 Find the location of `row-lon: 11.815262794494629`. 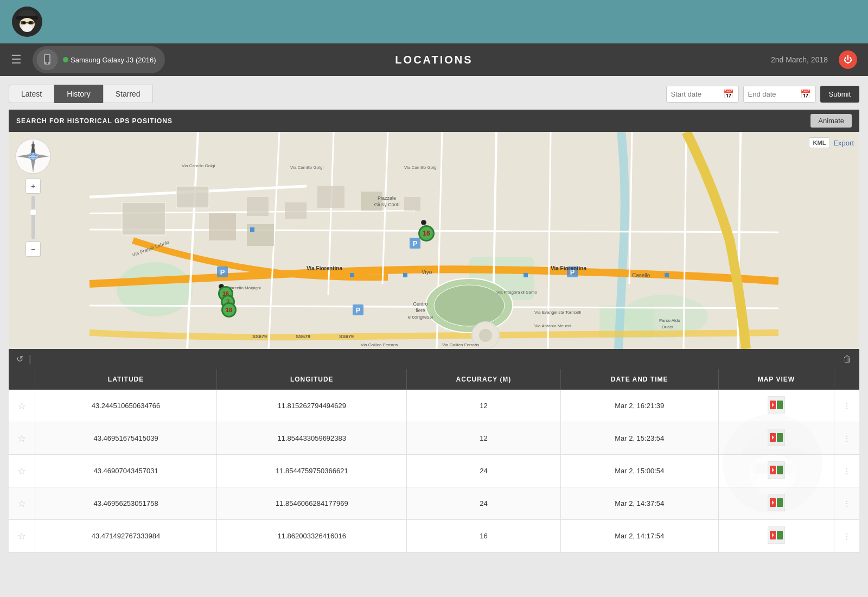

row-lon: 11.815262794494629 is located at coordinates (312, 406).